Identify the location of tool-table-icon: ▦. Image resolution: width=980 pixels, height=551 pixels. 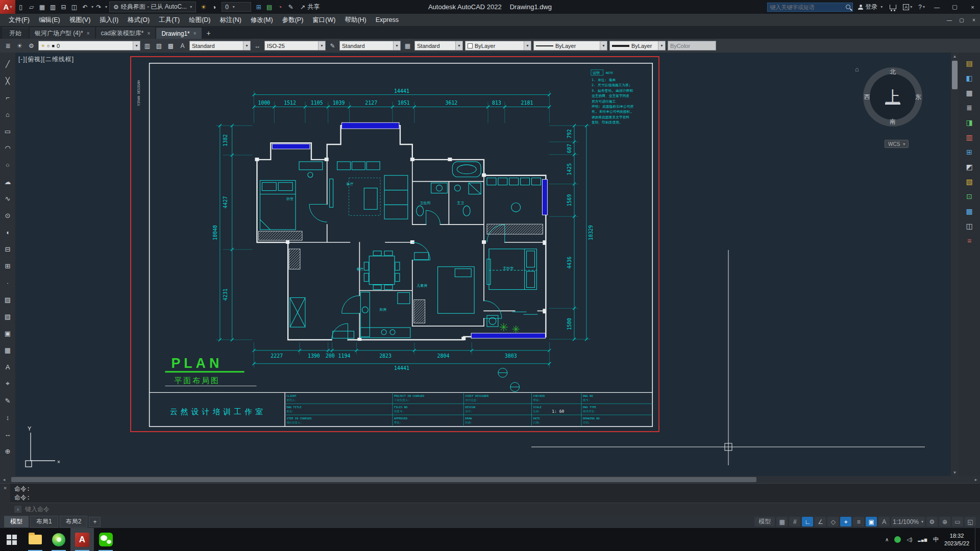
(8, 350).